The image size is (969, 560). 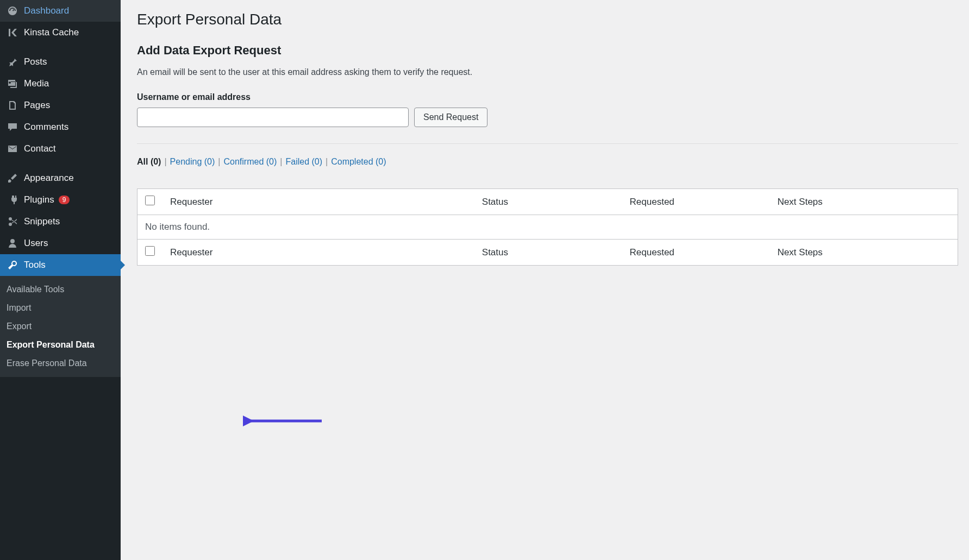 What do you see at coordinates (36, 84) in the screenshot?
I see `sidebar-item-label: Media` at bounding box center [36, 84].